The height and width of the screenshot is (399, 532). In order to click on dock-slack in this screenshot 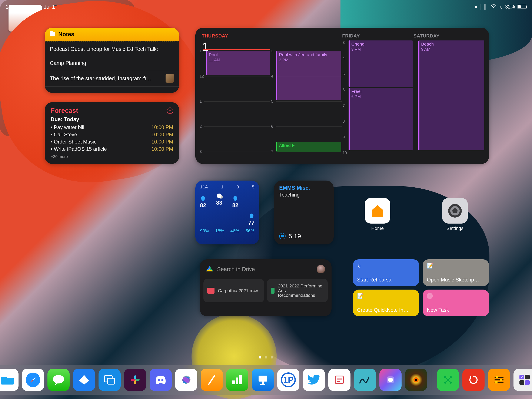, I will do `click(135, 380)`.